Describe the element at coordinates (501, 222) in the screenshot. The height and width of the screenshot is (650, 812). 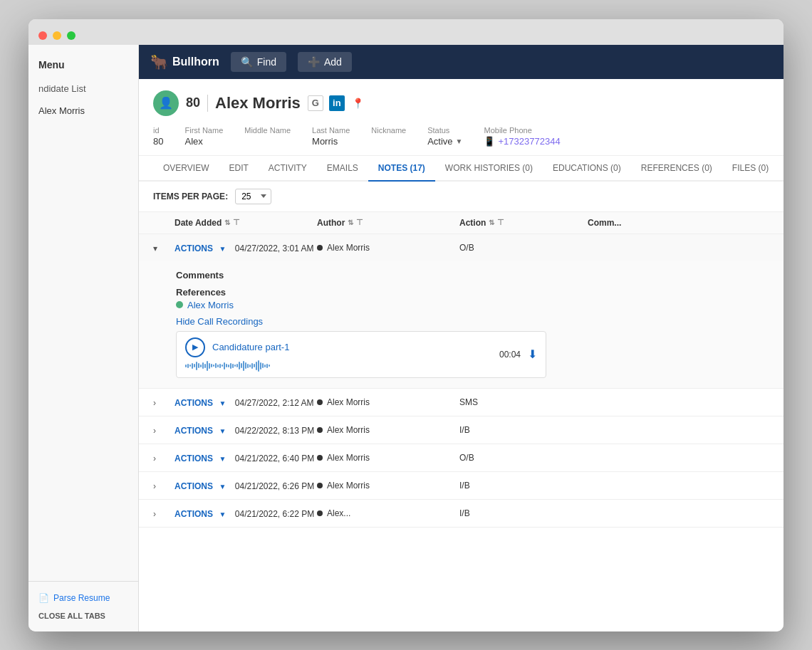
I see `action-filter-icon: ⊤` at that location.